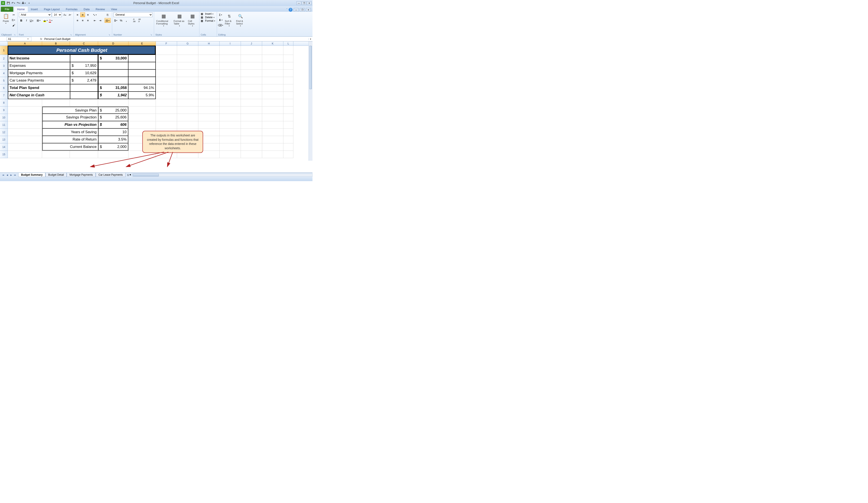 This screenshot has width=868, height=503. What do you see at coordinates (4, 73) in the screenshot?
I see `row-header-4: 4` at bounding box center [4, 73].